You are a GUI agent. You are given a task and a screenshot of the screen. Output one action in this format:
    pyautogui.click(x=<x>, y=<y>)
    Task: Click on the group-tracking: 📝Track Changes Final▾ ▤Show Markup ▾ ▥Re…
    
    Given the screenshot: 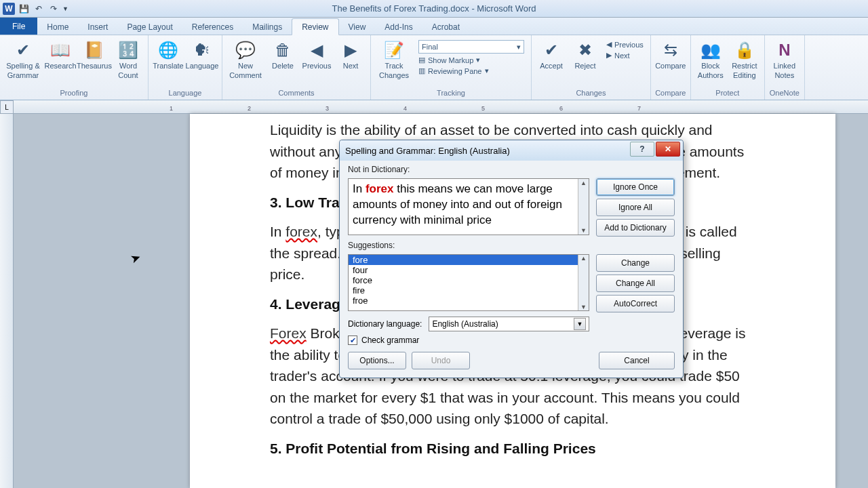 What is the action you would take?
    pyautogui.click(x=452, y=68)
    